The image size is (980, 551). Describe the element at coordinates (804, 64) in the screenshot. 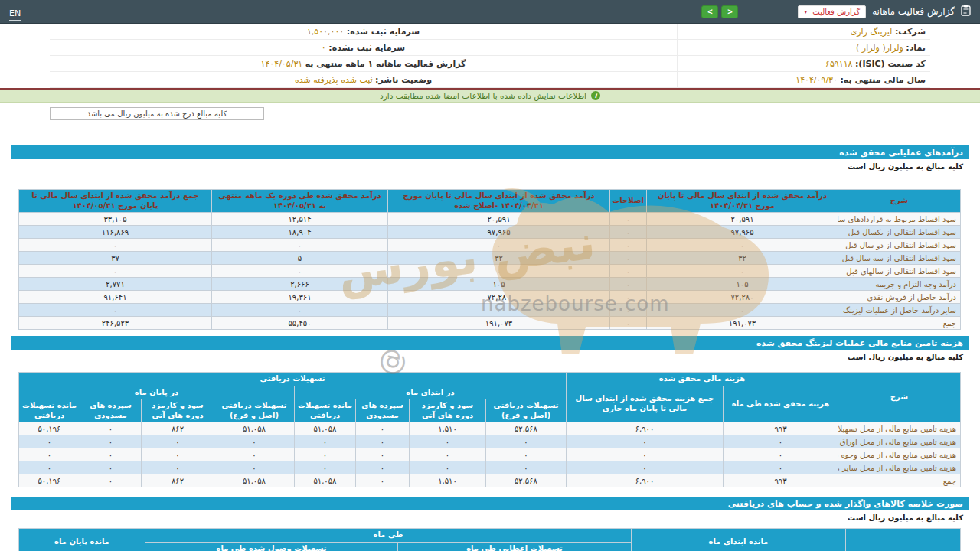

I see `isic-cell: کد صنعت (ISIC): ۶۵۹۱۱۸` at that location.